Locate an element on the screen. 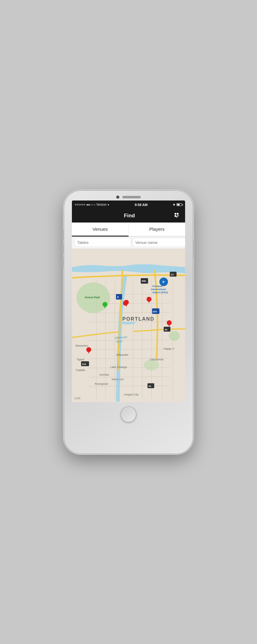 This screenshot has width=257, height=644. tables-input is located at coordinates (103, 242).